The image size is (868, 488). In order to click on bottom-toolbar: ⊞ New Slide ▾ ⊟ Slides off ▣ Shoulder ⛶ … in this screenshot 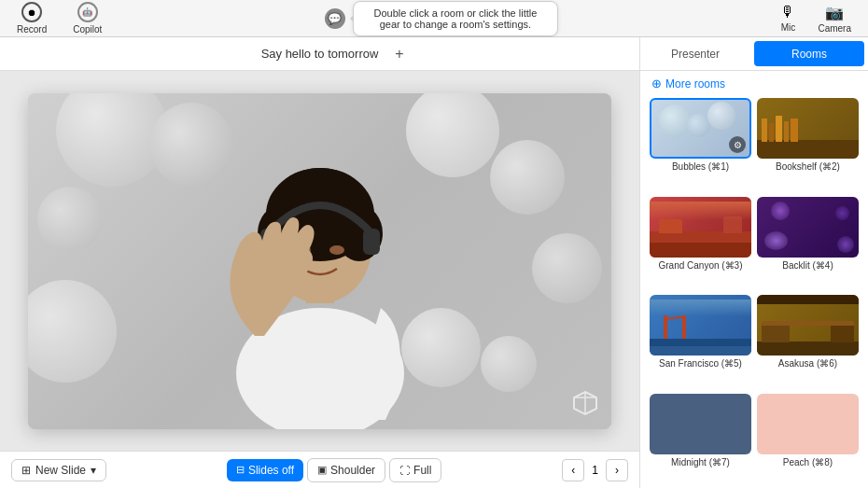, I will do `click(319, 469)`.